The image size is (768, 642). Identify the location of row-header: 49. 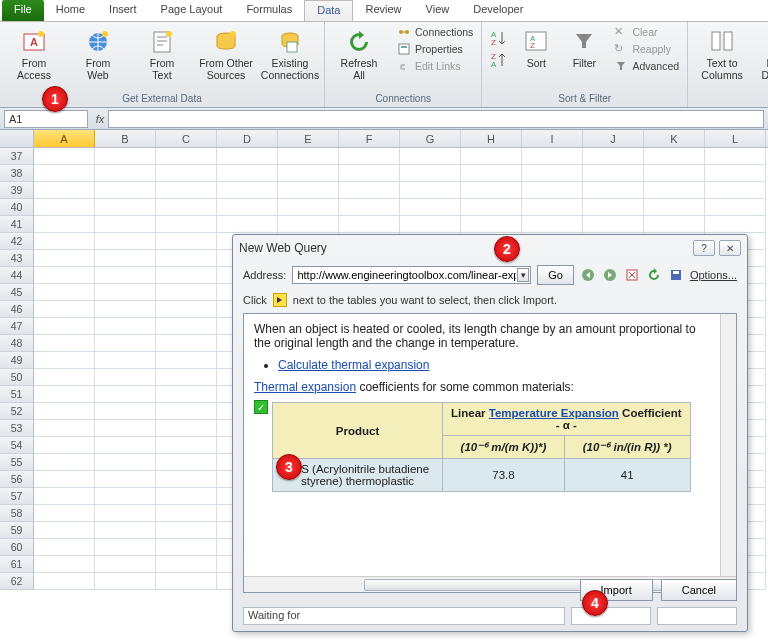
(17, 360).